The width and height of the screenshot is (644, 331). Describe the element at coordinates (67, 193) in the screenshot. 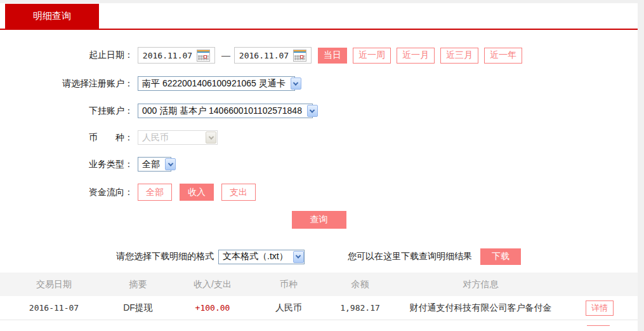

I see `fund-direction-label: 资金流向：` at that location.